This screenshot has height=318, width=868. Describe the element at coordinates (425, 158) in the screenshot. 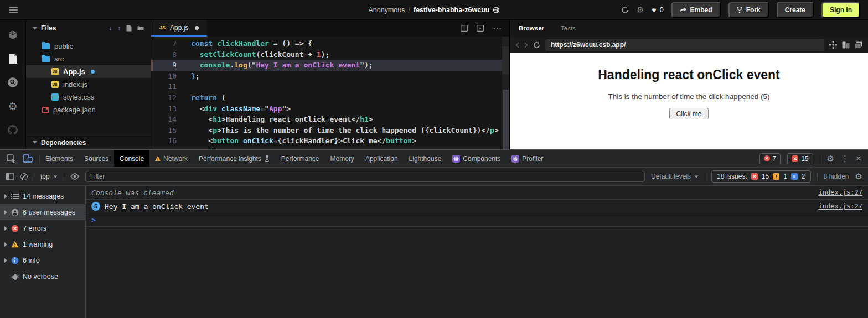

I see `tab-lighthouse: Lighthouse` at that location.